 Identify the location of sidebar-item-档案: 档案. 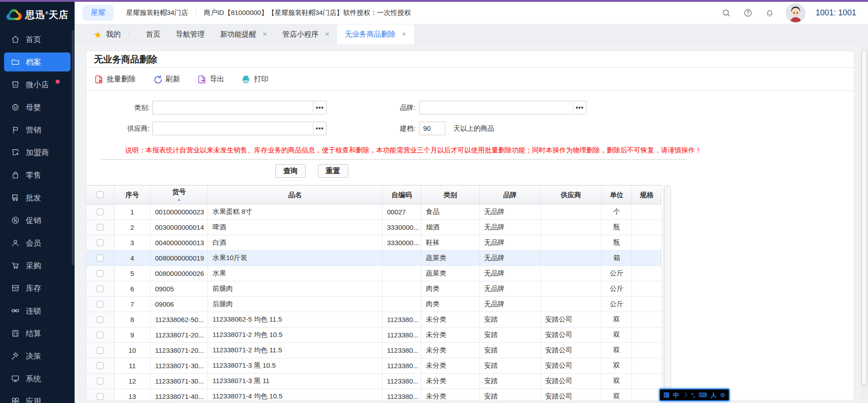
(37, 62).